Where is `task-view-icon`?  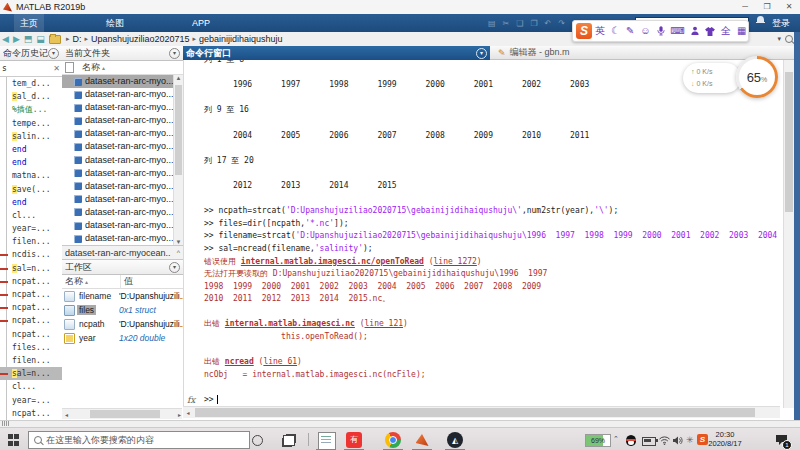
task-view-icon is located at coordinates (289, 440).